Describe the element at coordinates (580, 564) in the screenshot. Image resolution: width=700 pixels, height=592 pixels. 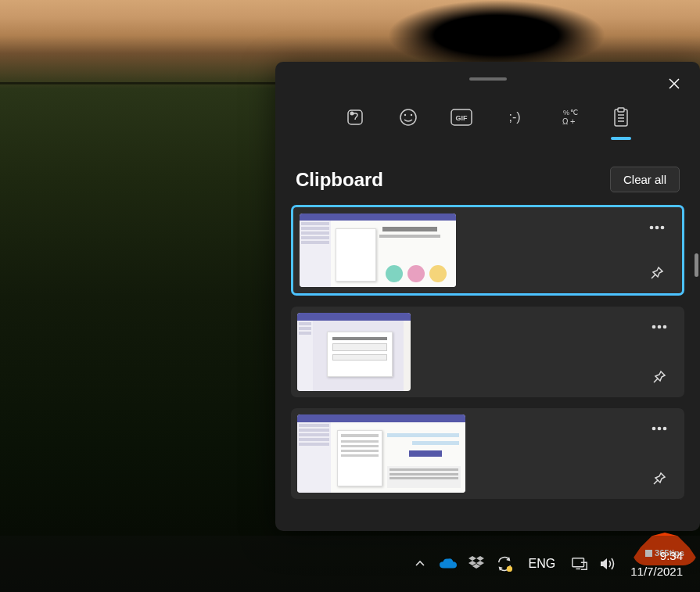
I see `cast-icon` at that location.